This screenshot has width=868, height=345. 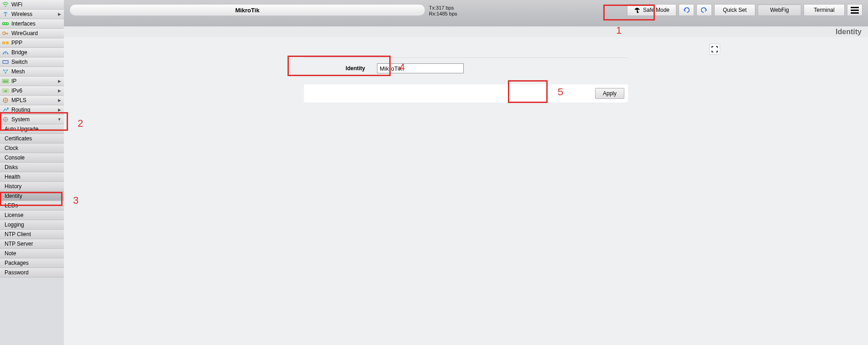 I want to click on sidebar-label: WireGuard, so click(x=25, y=33).